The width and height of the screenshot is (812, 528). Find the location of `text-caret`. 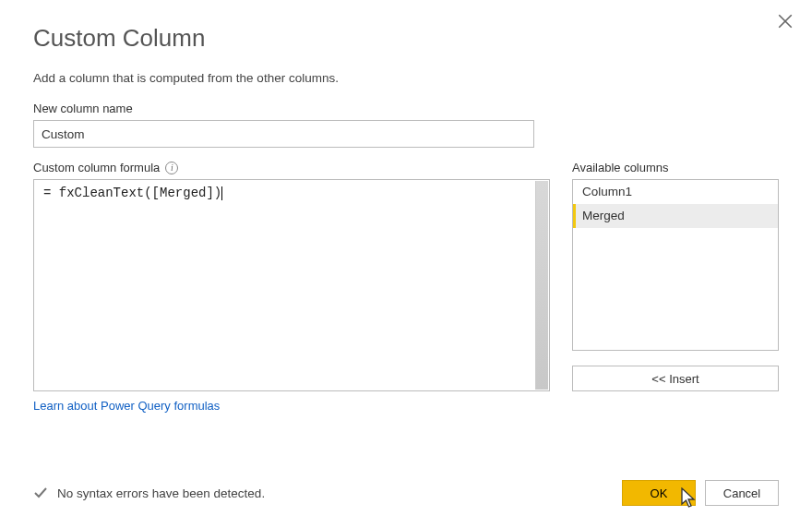

text-caret is located at coordinates (221, 194).